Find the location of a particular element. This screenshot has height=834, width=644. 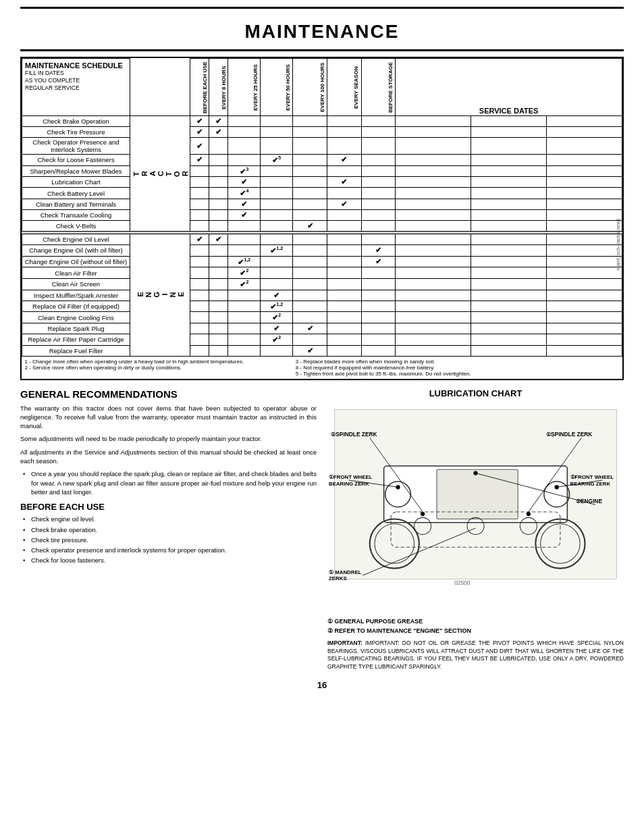

lub-legend-2: ② REFER TO MAINTENANCE "ENGINE" SECTION is located at coordinates (475, 631).